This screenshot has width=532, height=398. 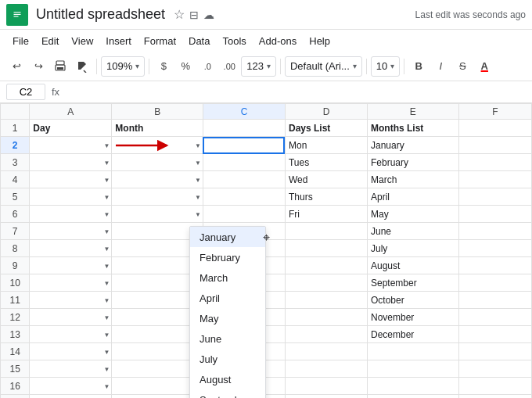 What do you see at coordinates (494, 180) in the screenshot?
I see `cell-f4` at bounding box center [494, 180].